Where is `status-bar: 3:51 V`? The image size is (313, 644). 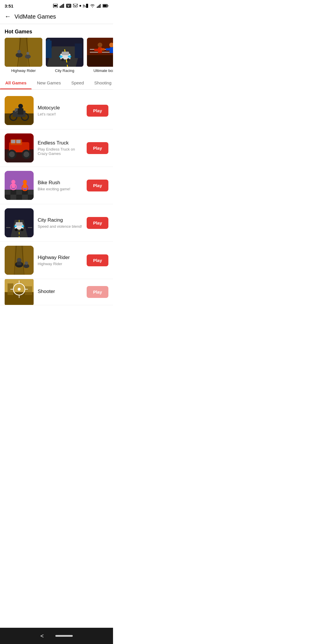 status-bar: 3:51 V is located at coordinates (57, 5).